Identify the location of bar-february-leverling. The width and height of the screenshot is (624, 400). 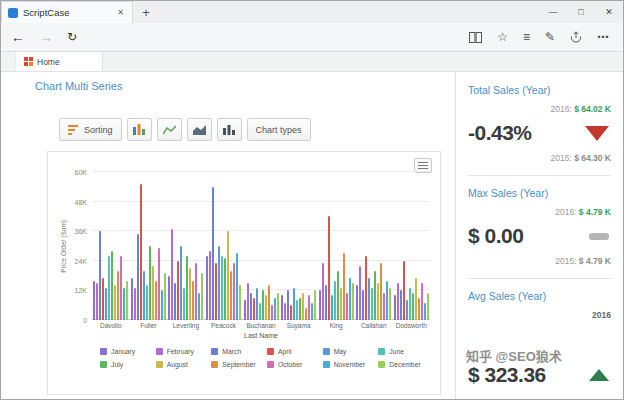
(172, 274).